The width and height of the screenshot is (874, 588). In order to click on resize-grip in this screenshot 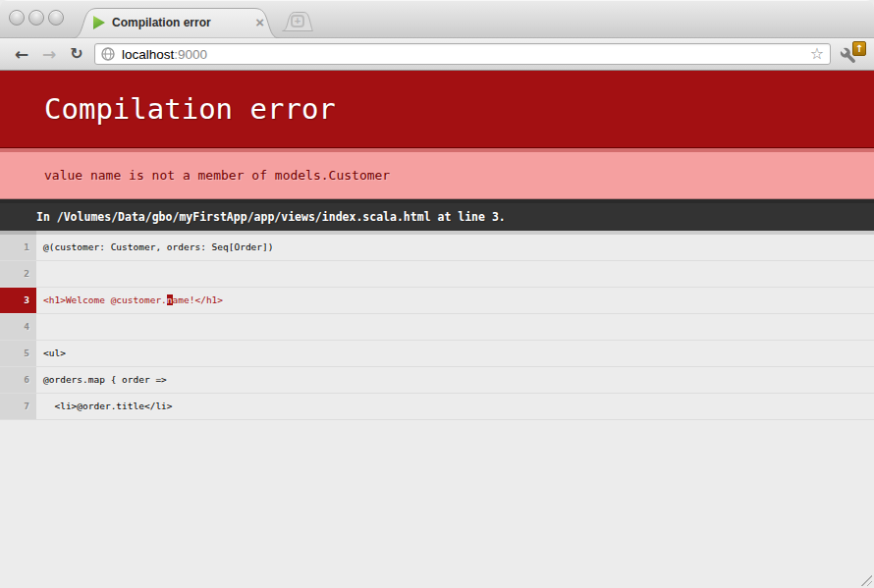, I will do `click(866, 579)`.